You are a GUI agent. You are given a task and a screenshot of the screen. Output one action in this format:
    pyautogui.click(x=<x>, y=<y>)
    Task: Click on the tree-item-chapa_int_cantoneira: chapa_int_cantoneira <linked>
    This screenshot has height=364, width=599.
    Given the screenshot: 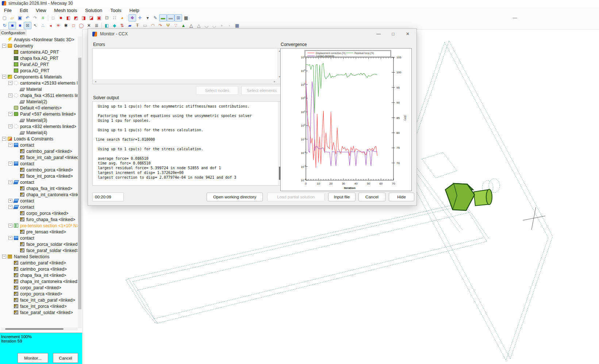 What is the action you would take?
    pyautogui.click(x=39, y=282)
    